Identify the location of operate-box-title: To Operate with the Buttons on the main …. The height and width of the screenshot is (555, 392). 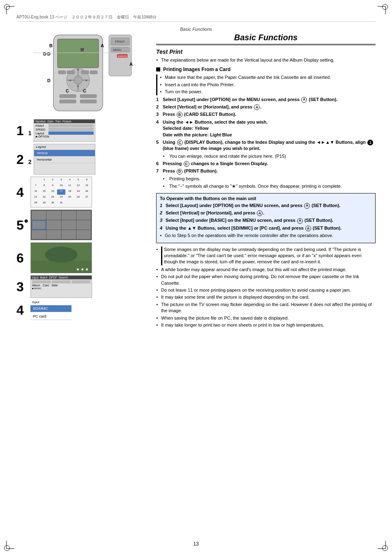
(266, 198).